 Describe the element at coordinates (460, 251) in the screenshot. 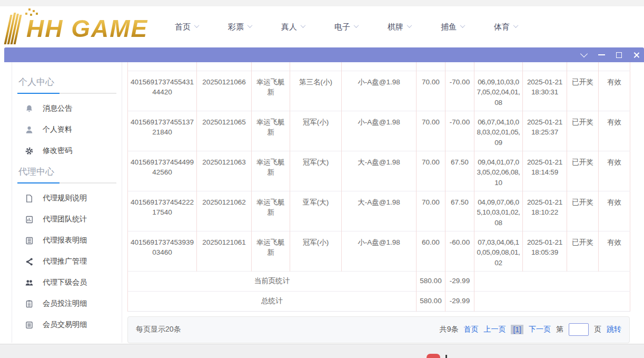

I see `cell-win-loss: -60.00` at that location.